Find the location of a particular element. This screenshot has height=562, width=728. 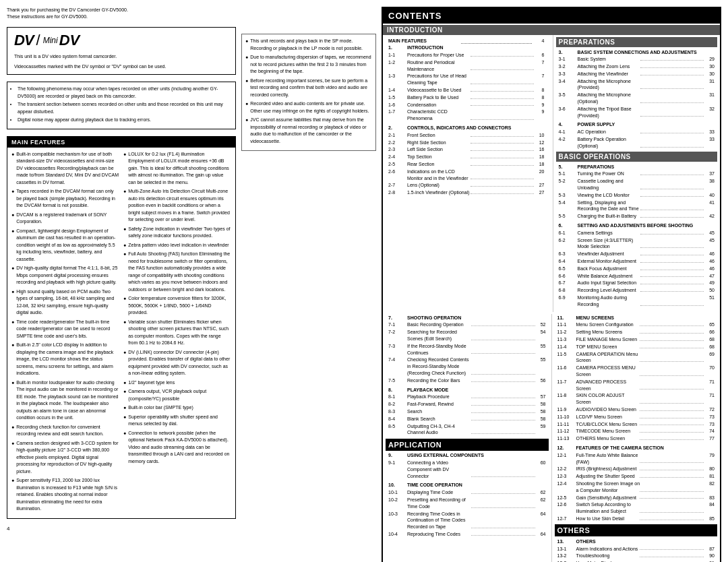

toc-section-8-title: 8. PLAYBACK MODE is located at coordinates (467, 389).